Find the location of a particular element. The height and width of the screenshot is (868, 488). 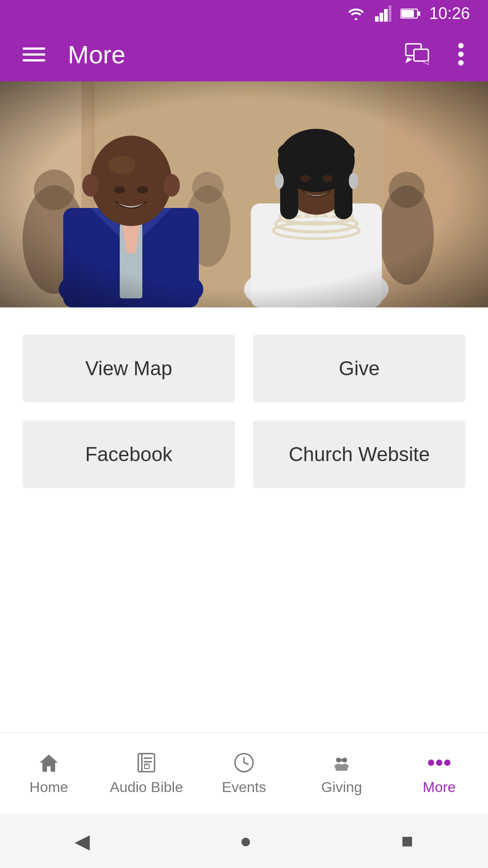

android-nav-bar: ◀ ● ■ is located at coordinates (244, 841).